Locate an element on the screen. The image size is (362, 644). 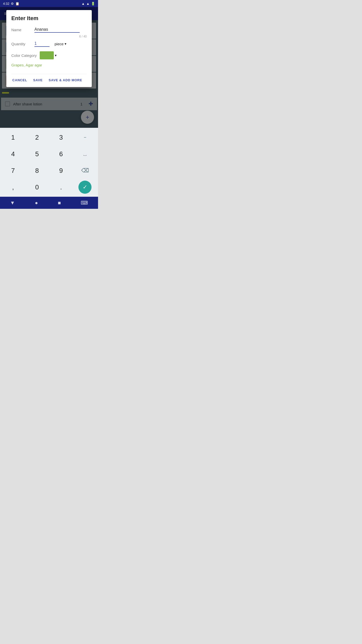
quantity-label: Quantity is located at coordinates (21, 44).